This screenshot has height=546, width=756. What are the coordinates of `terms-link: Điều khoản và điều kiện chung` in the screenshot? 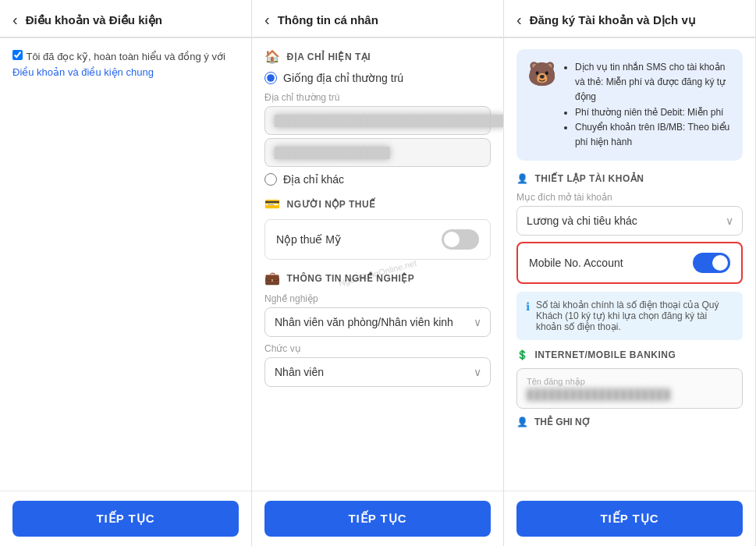 It's located at (83, 72).